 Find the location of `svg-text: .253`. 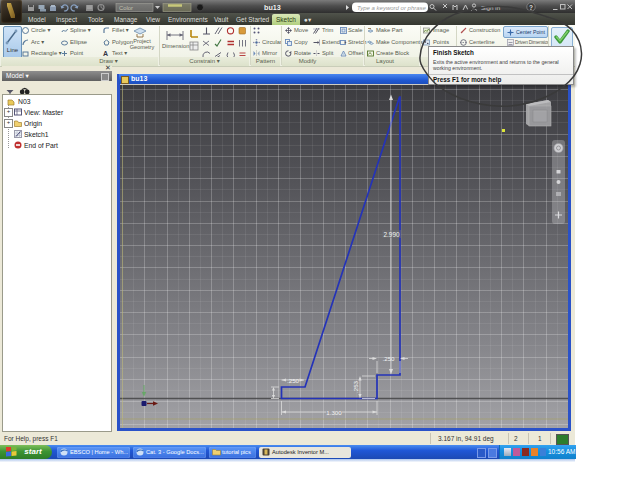

svg-text: .253 is located at coordinates (356, 386).